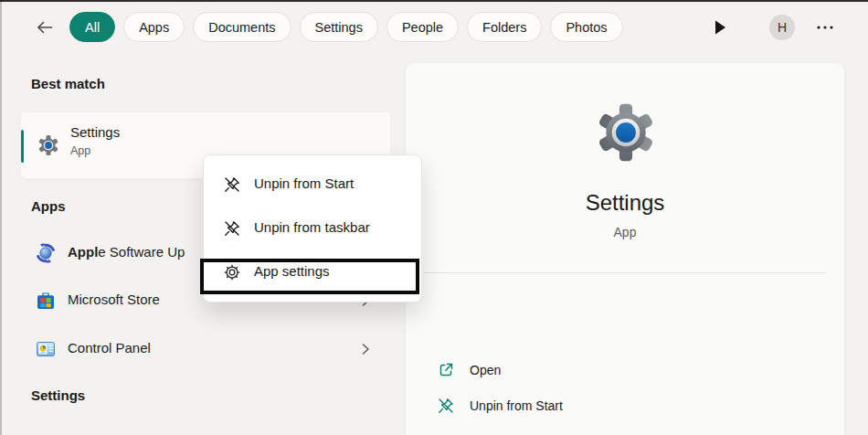 This screenshot has height=435, width=868. Describe the element at coordinates (126, 252) in the screenshot. I see `result-label: Apple Software Up` at that location.